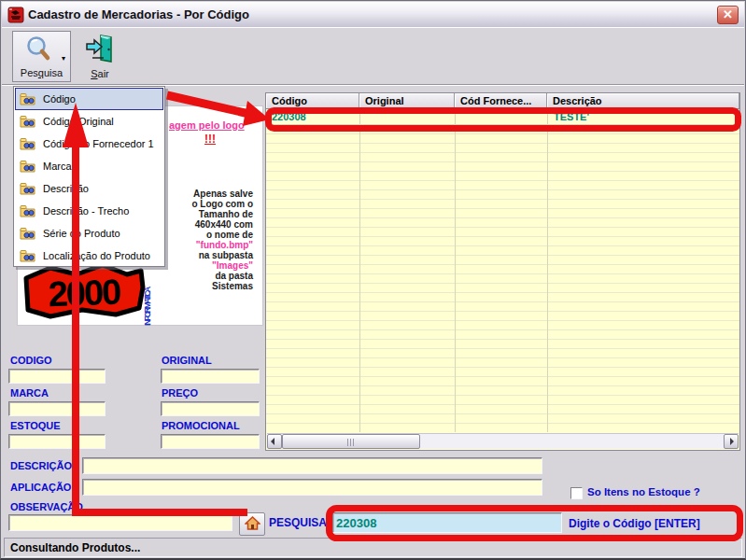  Describe the element at coordinates (289, 117) in the screenshot. I see `grid-cell-codigo: 220308` at that location.